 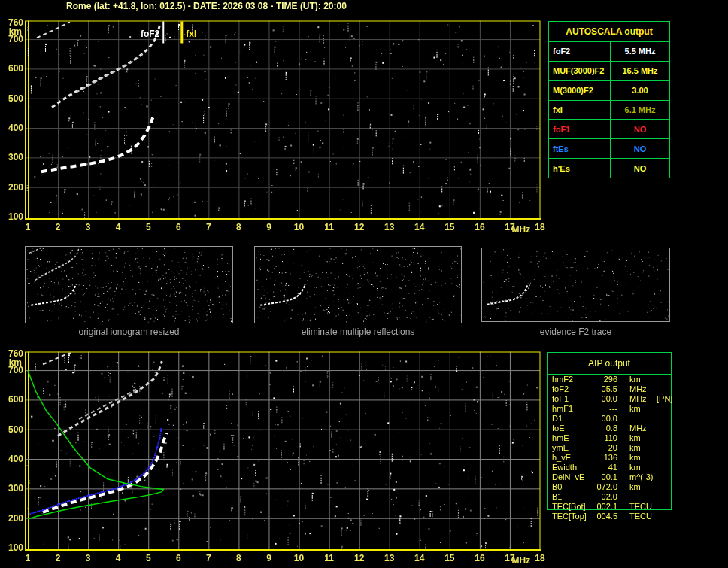 What do you see at coordinates (609, 129) in the screenshot?
I see `autoscala-row-foF1: foF1NO` at bounding box center [609, 129].